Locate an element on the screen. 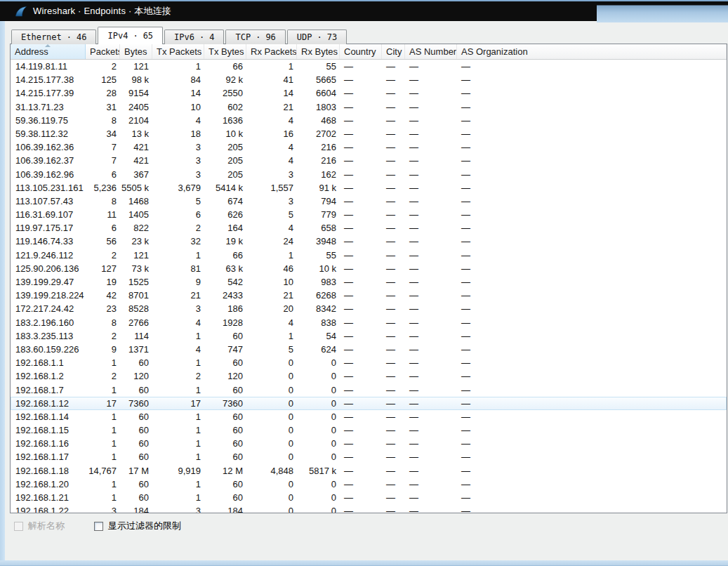 This screenshot has width=728, height=566. table-row: 59.36.119.7582104416364468———— is located at coordinates (369, 121).